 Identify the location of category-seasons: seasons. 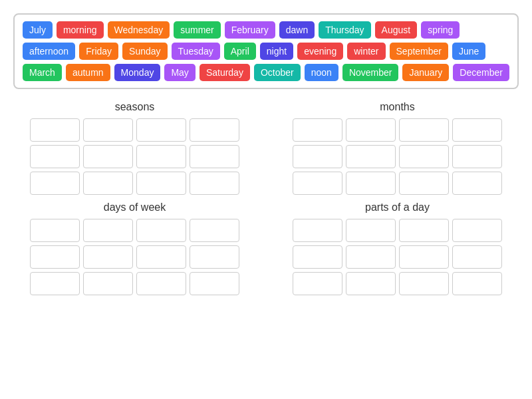
(134, 148).